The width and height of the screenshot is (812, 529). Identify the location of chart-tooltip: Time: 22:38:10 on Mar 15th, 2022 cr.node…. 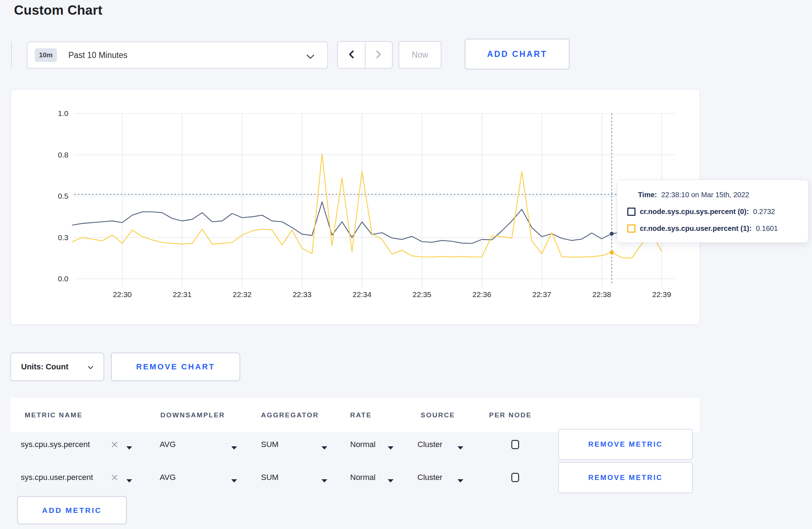
(712, 211).